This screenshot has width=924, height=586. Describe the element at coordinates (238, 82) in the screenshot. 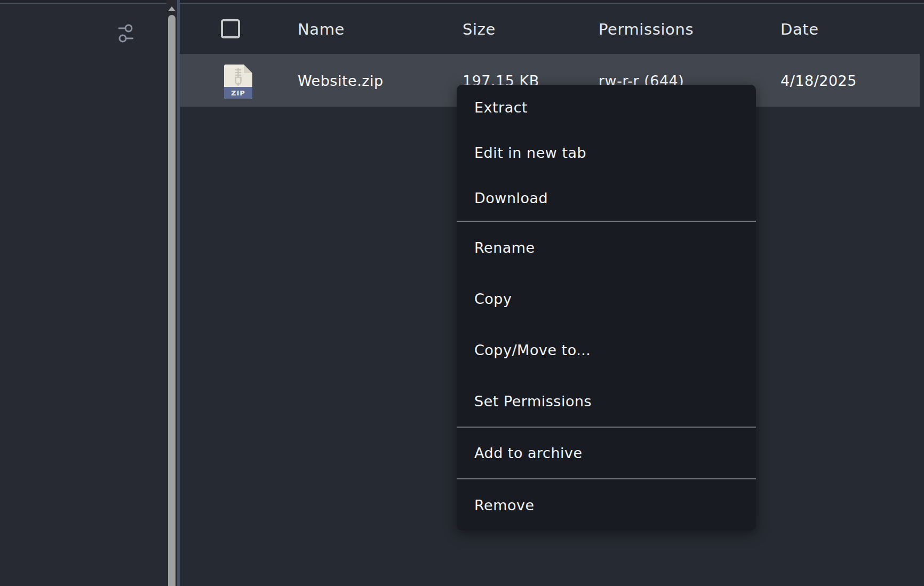

I see `zip-file-icon: ZIP` at that location.